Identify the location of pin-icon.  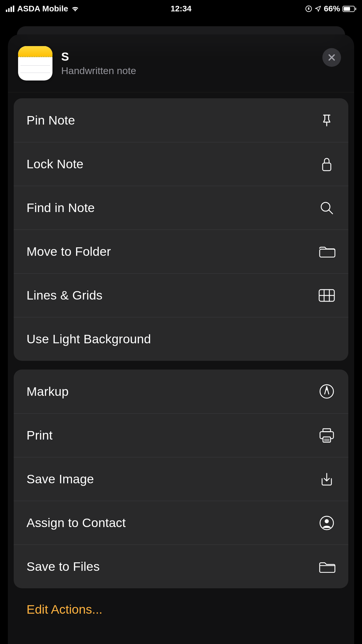
(327, 120).